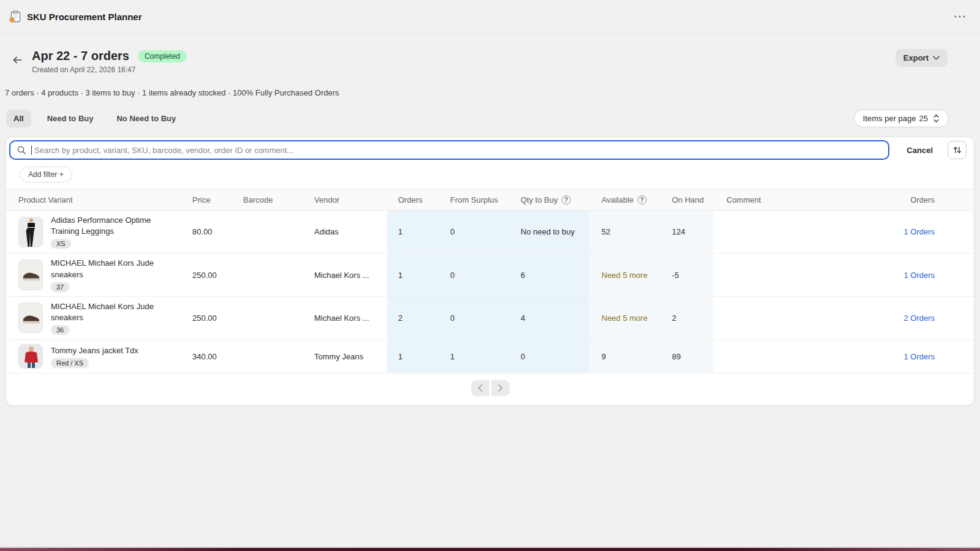  I want to click on col-product-variant: Product Variant, so click(97, 200).